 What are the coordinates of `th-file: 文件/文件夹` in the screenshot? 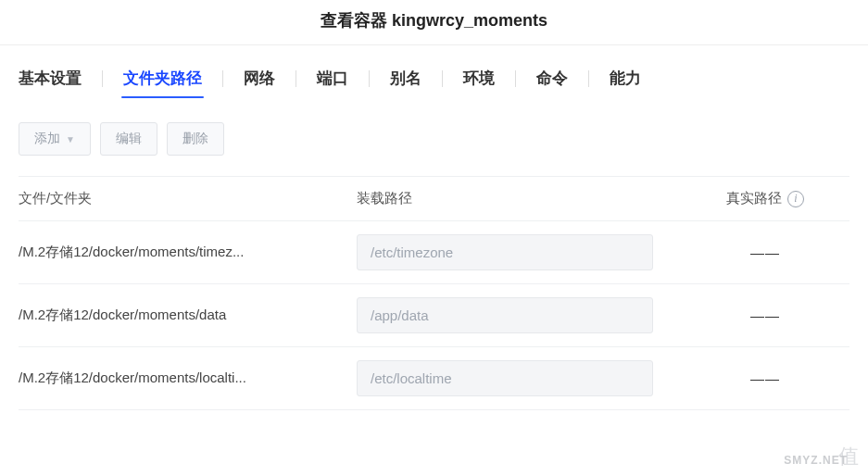 It's located at (187, 198).